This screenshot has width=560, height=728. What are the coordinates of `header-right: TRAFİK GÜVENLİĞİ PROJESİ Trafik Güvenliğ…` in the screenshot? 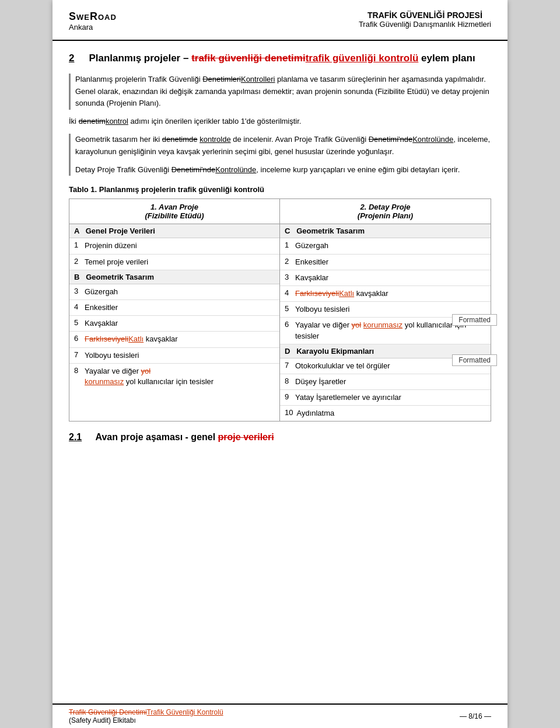 It's located at (425, 20).